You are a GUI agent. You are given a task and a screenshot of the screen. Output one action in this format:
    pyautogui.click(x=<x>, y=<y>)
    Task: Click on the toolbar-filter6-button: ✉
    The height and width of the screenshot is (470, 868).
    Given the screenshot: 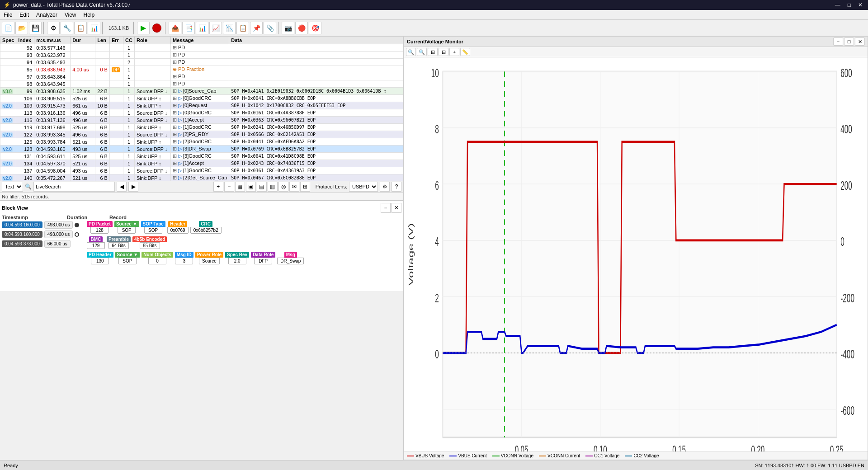 What is the action you would take?
    pyautogui.click(x=294, y=187)
    